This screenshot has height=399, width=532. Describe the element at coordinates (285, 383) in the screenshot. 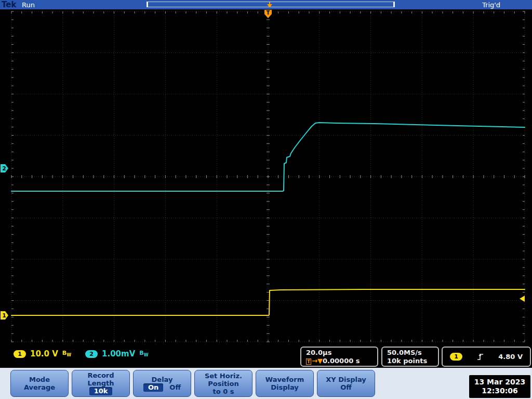

I see `waveform-display-button: Waveform Display` at that location.